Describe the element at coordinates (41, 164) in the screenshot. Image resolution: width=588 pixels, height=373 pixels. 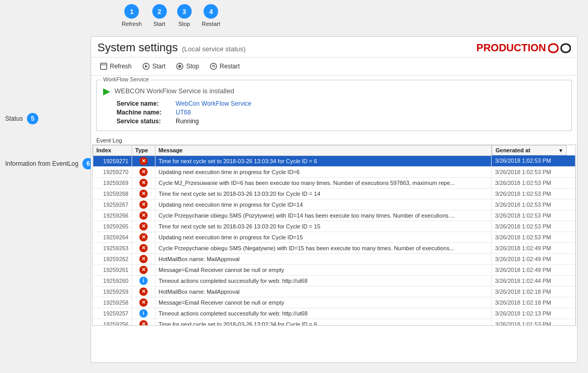
I see `eventlog-text: Information from EventLog` at that location.